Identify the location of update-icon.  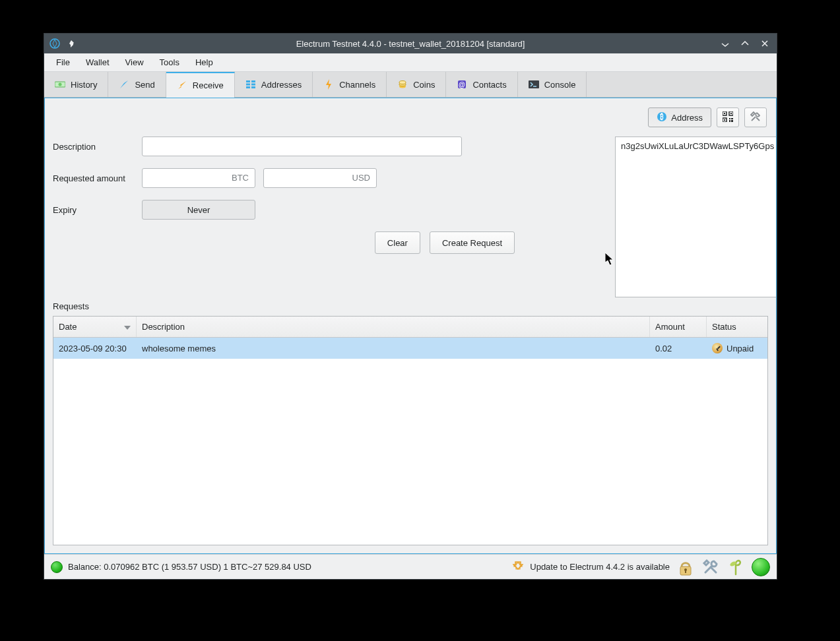
(518, 567).